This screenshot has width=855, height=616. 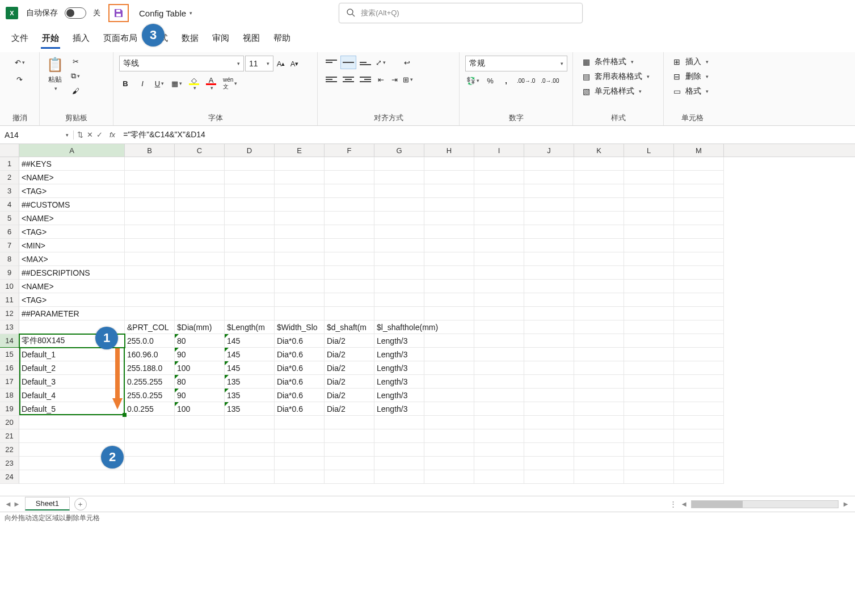 I want to click on search-input: 搜索(Alt+Q), so click(x=461, y=13).